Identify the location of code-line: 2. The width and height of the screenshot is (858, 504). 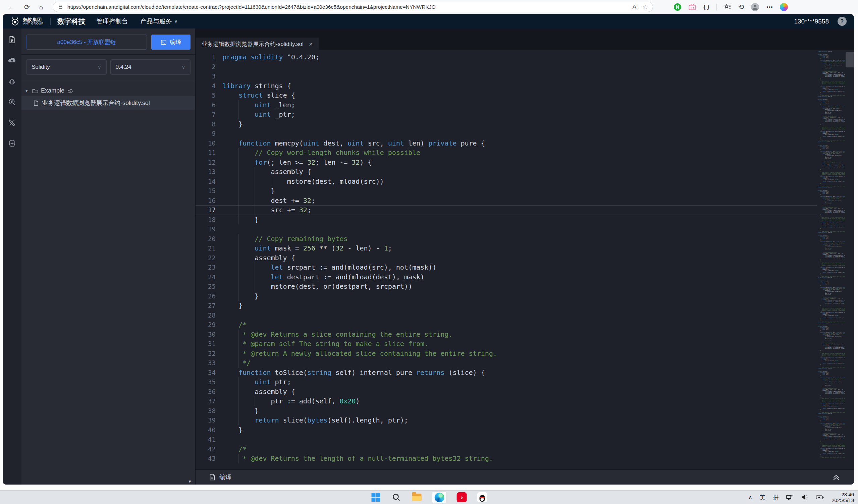
(506, 67).